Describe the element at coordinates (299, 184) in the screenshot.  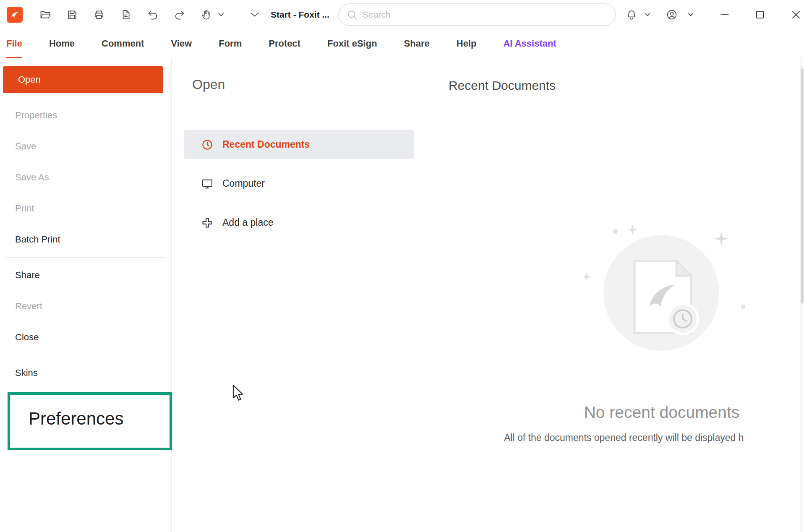
I see `place-list: Recent Documents Computer Add a place` at that location.